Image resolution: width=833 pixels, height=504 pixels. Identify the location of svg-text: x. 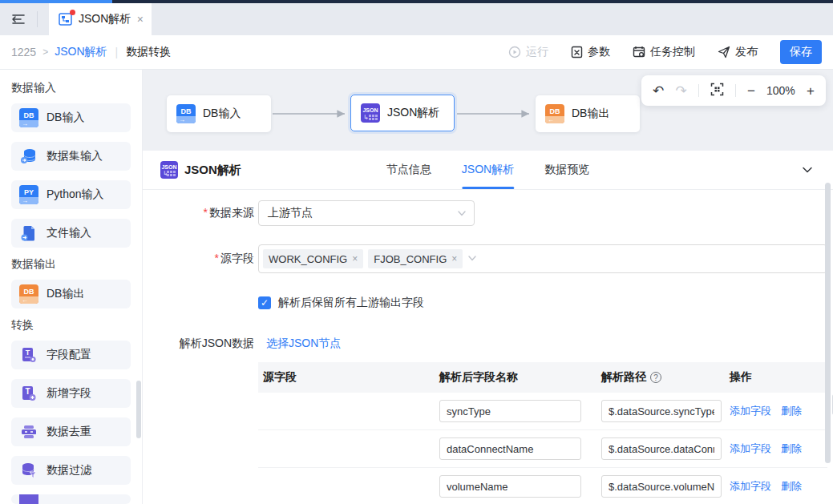
(34, 433).